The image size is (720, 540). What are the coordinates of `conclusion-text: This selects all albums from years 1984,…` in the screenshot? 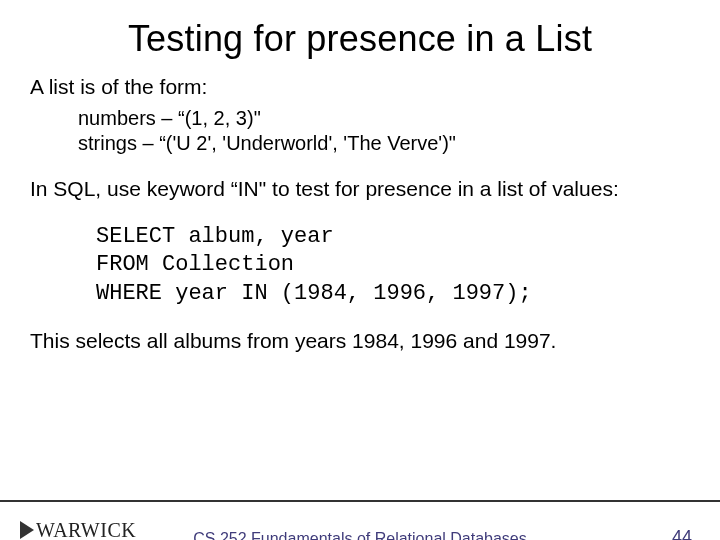 It's located at (360, 341).